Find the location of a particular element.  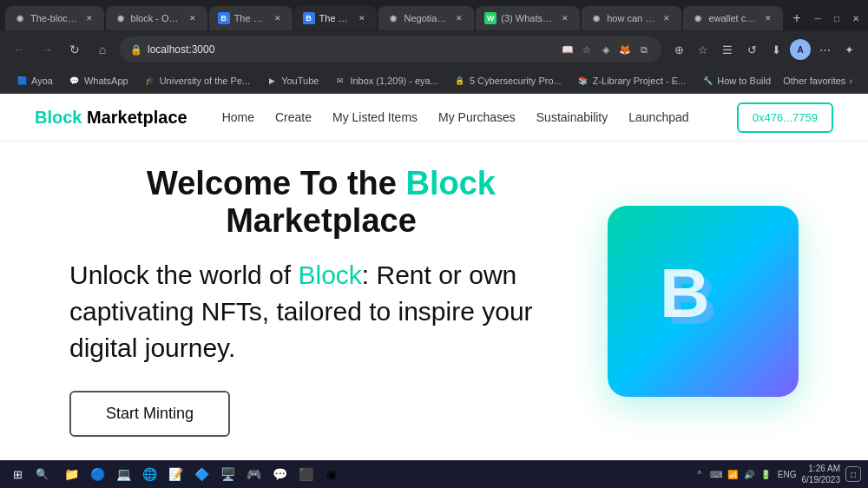

system-tray: ^ ⌨ 📶 🔊 🔋 is located at coordinates (733, 474).